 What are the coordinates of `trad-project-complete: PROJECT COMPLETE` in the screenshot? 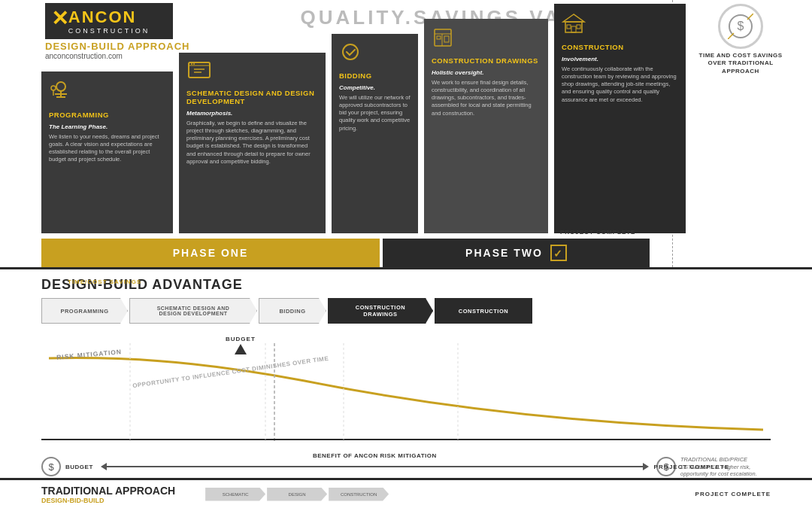 It's located at (733, 494).